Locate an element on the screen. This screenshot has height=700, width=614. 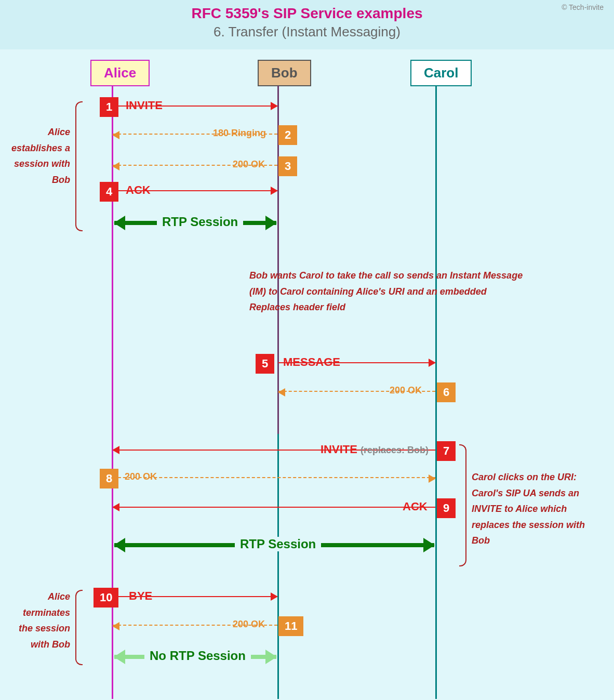
step-9-badge: 9 is located at coordinates (446, 508).